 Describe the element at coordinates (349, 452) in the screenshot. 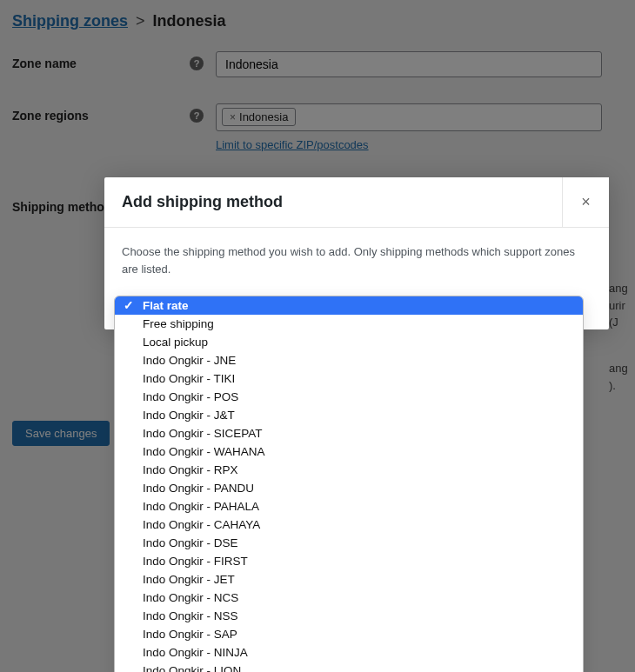

I see `dropdown-option: Indo Ongkir - WAHANA` at that location.